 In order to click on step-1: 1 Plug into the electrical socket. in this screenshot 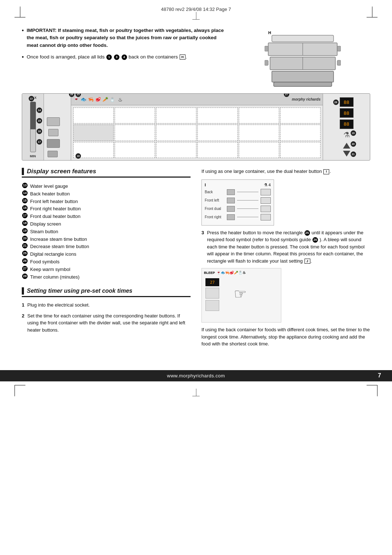, I will do `click(106, 305)`.